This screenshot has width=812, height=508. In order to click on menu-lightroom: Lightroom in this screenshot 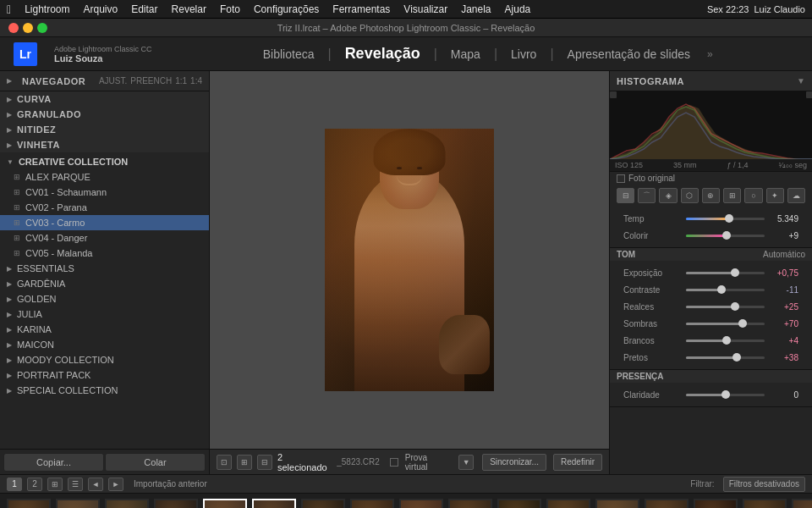, I will do `click(47, 9)`.